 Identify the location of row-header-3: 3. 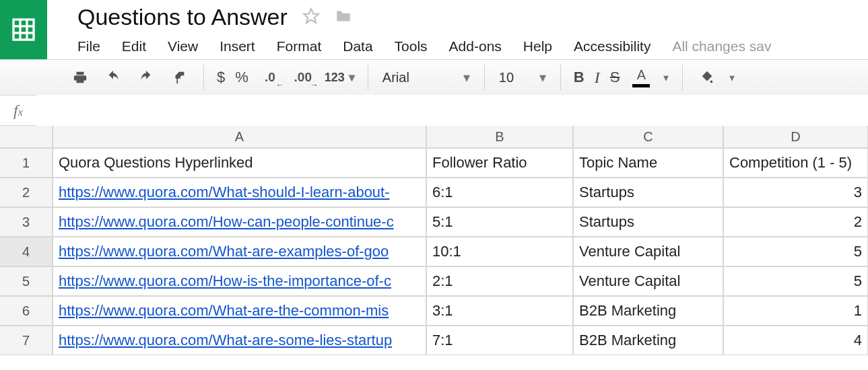
(26, 222).